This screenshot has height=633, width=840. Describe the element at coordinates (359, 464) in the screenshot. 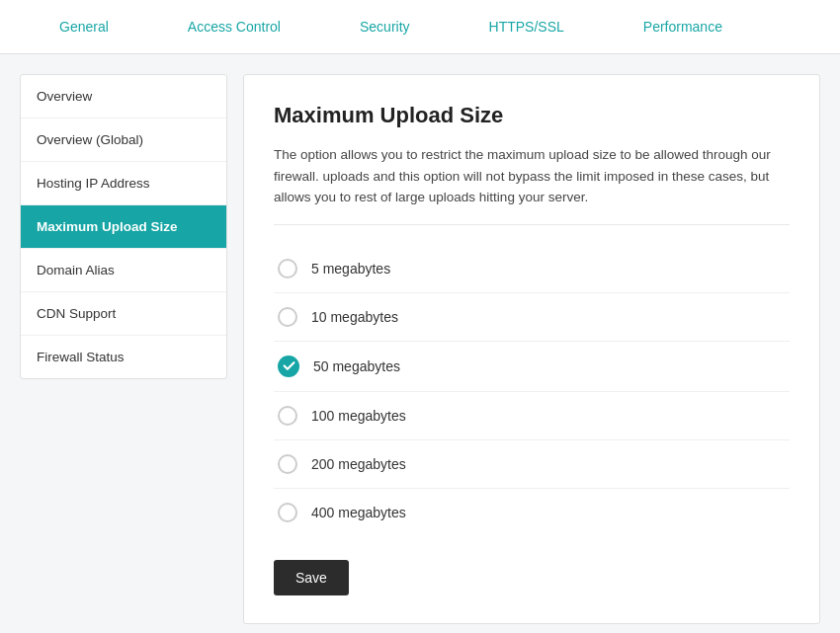

I see `radio-label-200mb: 200 megabytes` at that location.